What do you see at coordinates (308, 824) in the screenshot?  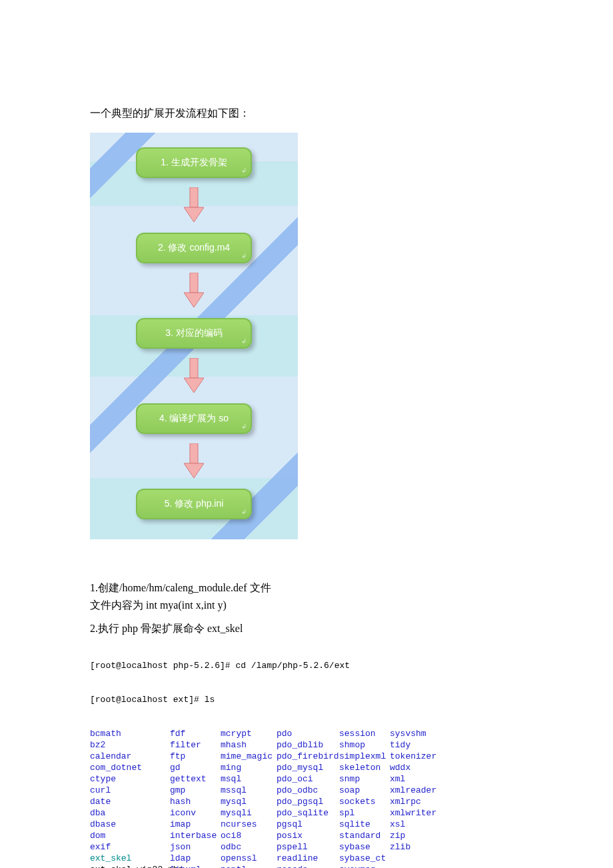 I see `ls-entry: pgsql` at bounding box center [308, 824].